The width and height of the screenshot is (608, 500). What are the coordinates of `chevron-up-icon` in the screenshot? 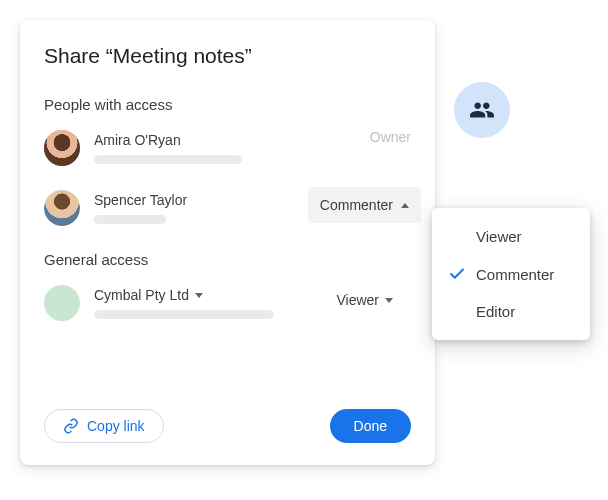 It's located at (405, 206).